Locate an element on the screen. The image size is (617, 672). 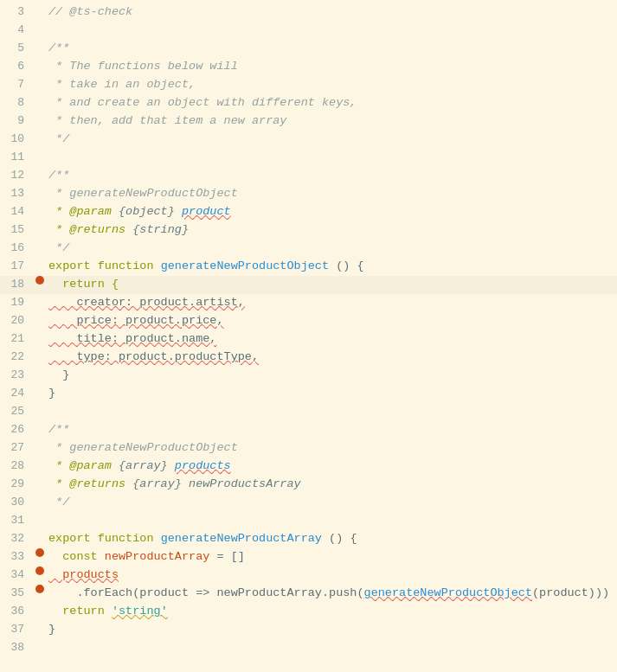
token: * @param is located at coordinates (83, 465).